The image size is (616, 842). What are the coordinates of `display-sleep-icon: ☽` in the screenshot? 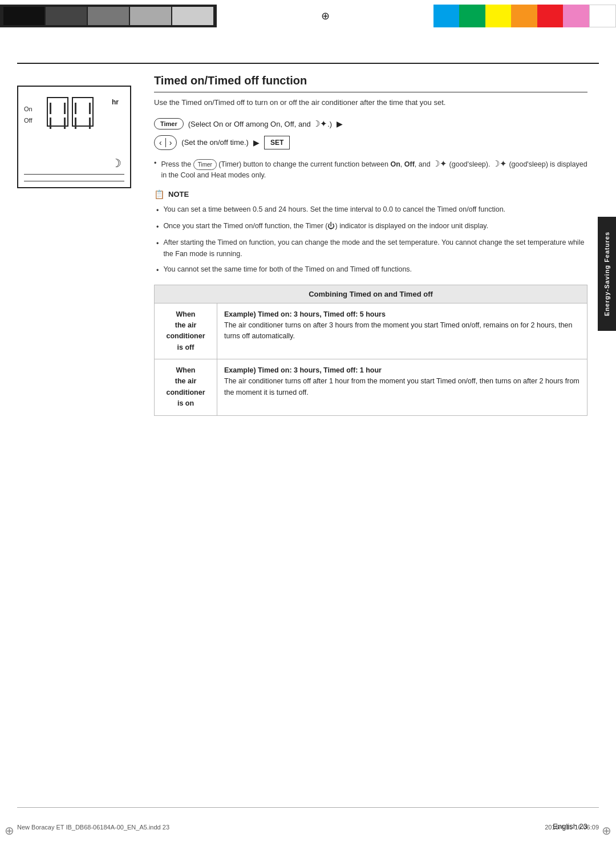 It's located at (116, 163).